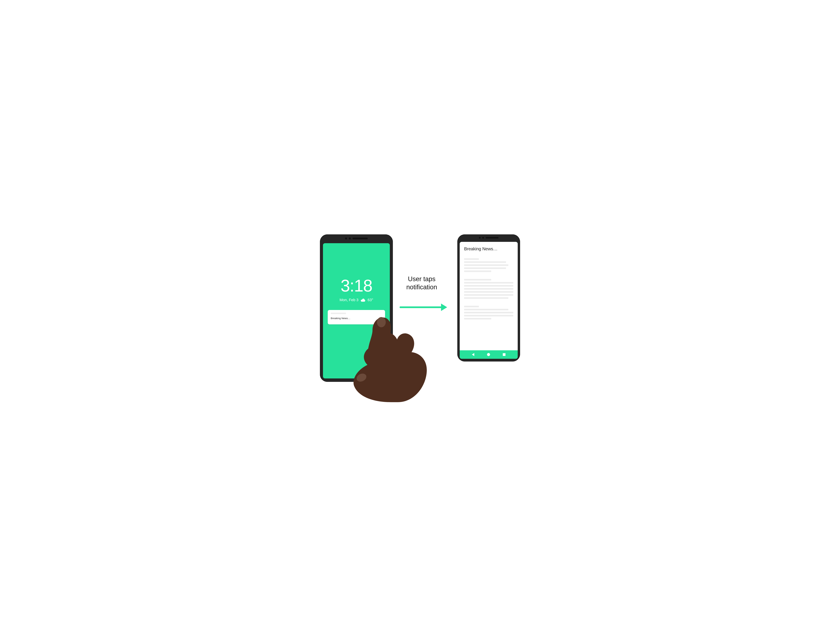 The image size is (840, 623). Describe the element at coordinates (489, 298) in the screenshot. I see `phone-content-frame: Breaking News…` at that location.